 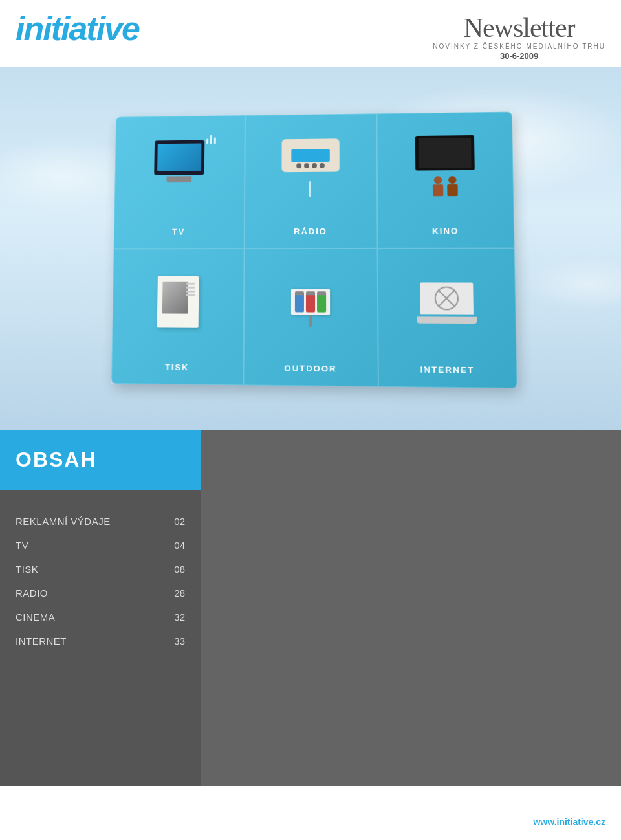 I want to click on tv-display, so click(x=179, y=158).